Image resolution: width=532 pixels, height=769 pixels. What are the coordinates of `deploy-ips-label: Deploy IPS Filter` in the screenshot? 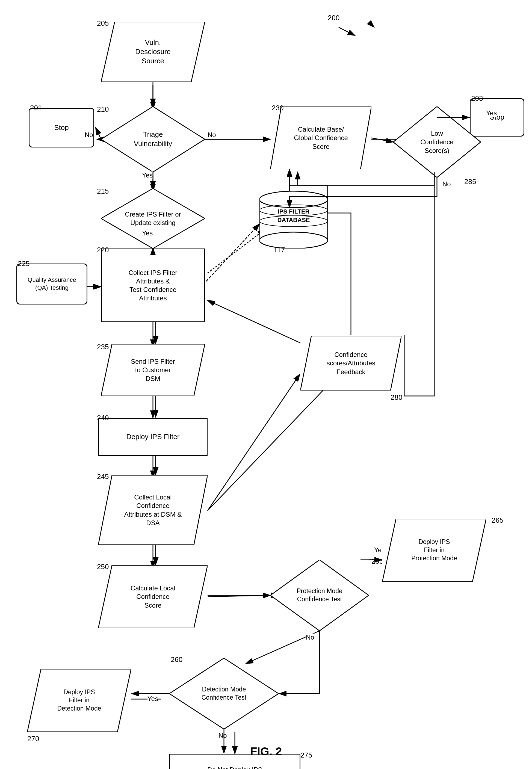 It's located at (153, 437).